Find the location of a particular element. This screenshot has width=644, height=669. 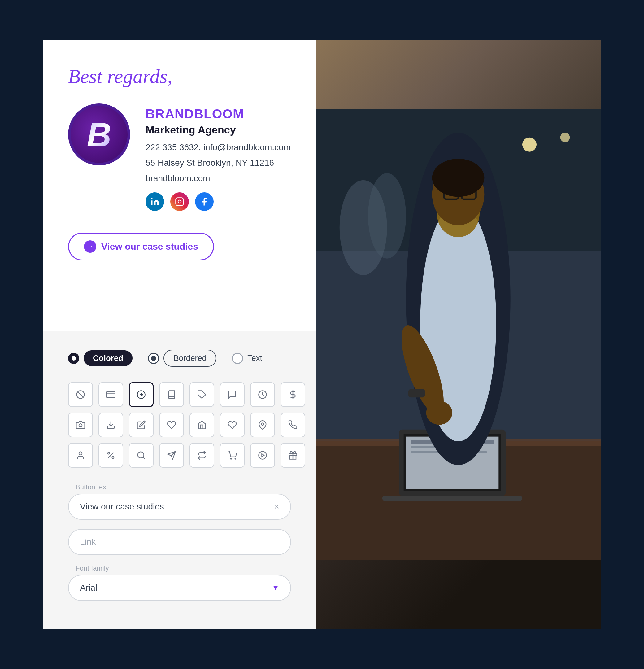

icon-gift is located at coordinates (293, 455).